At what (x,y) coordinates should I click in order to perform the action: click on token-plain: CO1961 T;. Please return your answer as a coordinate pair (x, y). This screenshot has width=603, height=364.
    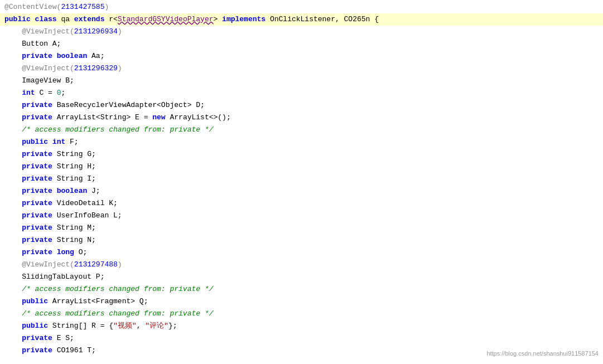
    Looking at the image, I should click on (74, 350).